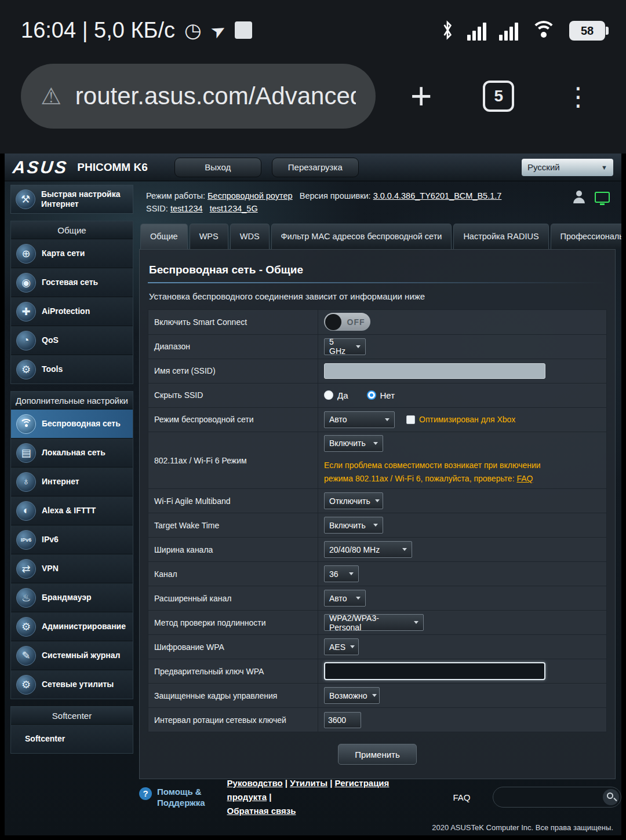 Image resolution: width=626 pixels, height=840 pixels. What do you see at coordinates (544, 167) in the screenshot?
I see `language-value: Русский` at bounding box center [544, 167].